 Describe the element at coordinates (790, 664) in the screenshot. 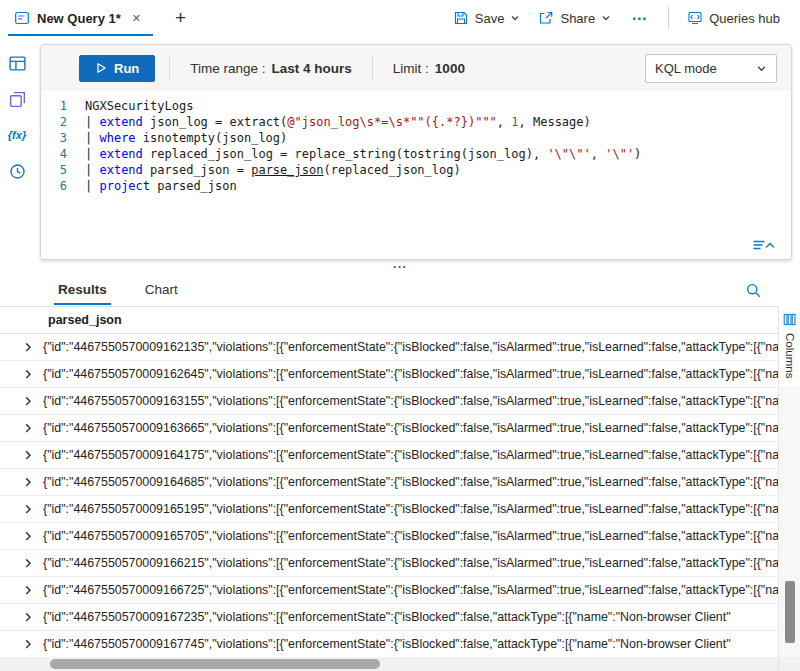

I see `scrollbar-corner` at that location.